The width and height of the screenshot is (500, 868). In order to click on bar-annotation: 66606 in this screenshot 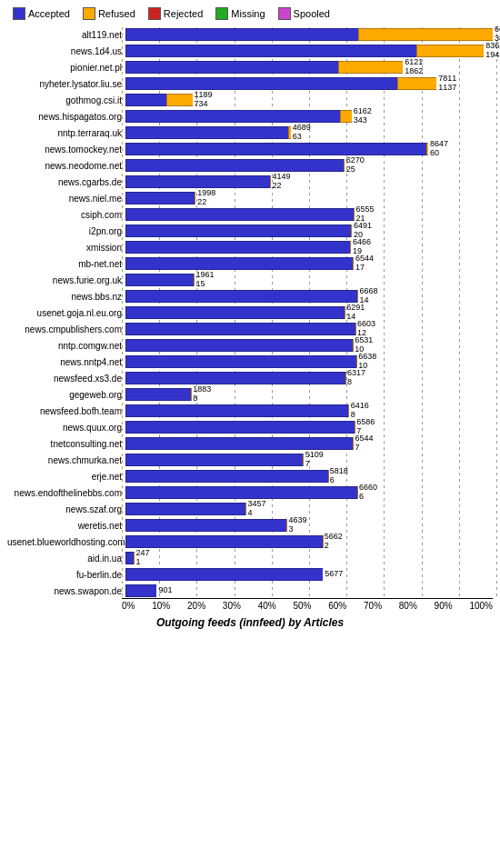, I will do `click(367, 493)`.